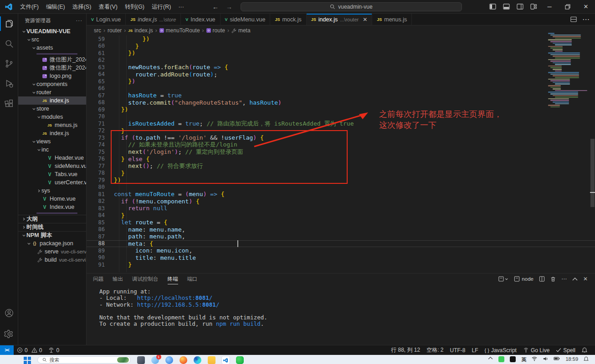 This screenshot has height=364, width=595. I want to click on thunder-app-icon, so click(169, 360).